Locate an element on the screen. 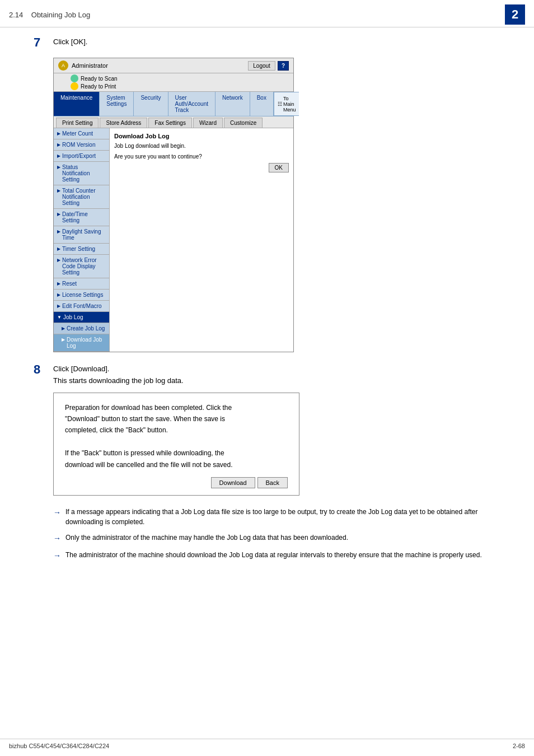 Image resolution: width=534 pixels, height=756 pixels. nav-tab-security: Security is located at coordinates (151, 104).